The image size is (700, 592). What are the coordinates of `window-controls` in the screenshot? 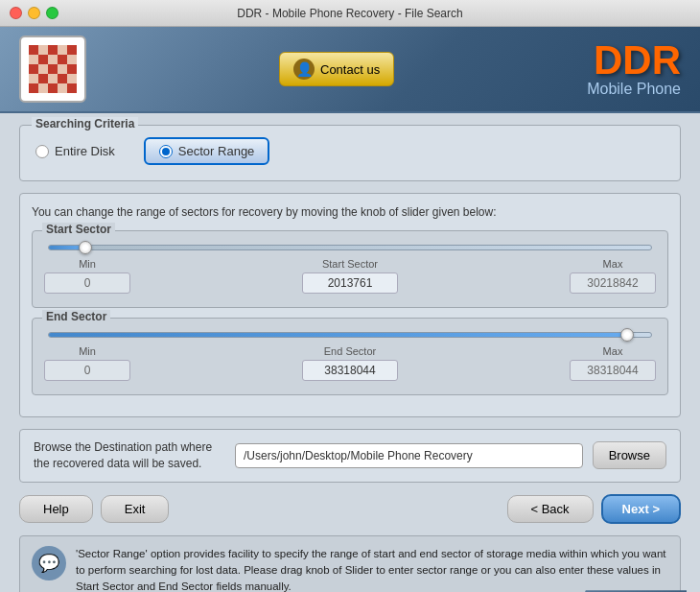 It's located at (35, 13).